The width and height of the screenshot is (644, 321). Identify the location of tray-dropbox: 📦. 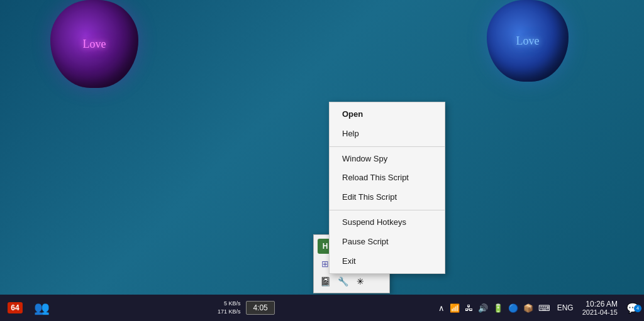
(528, 308).